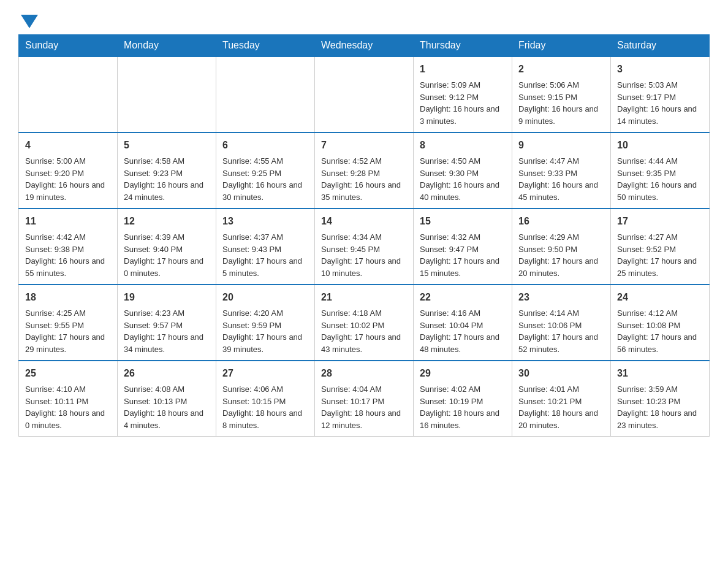 The width and height of the screenshot is (728, 563). Describe the element at coordinates (364, 170) in the screenshot. I see `calendar-cell: 7Sunrise: 4:52 AMSunset: 9:28 PMDaylight…` at that location.